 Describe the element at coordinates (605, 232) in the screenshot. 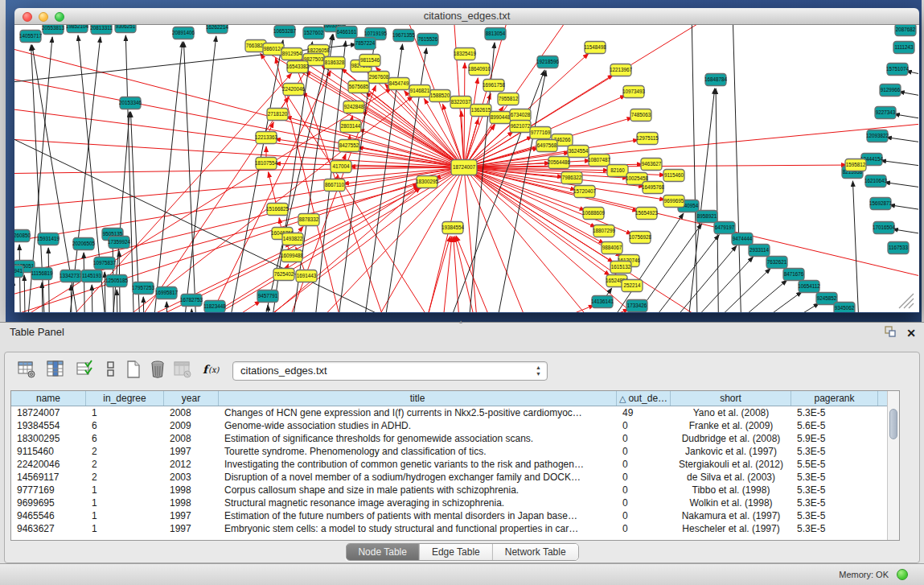

I see `graph-node: 18807299` at that location.